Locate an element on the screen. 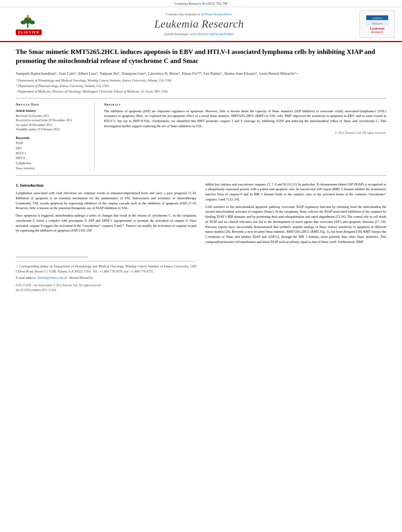 The width and height of the screenshot is (402, 532). intro-para3: inhibit key initiator and executioner ca… is located at coordinates (296, 192).